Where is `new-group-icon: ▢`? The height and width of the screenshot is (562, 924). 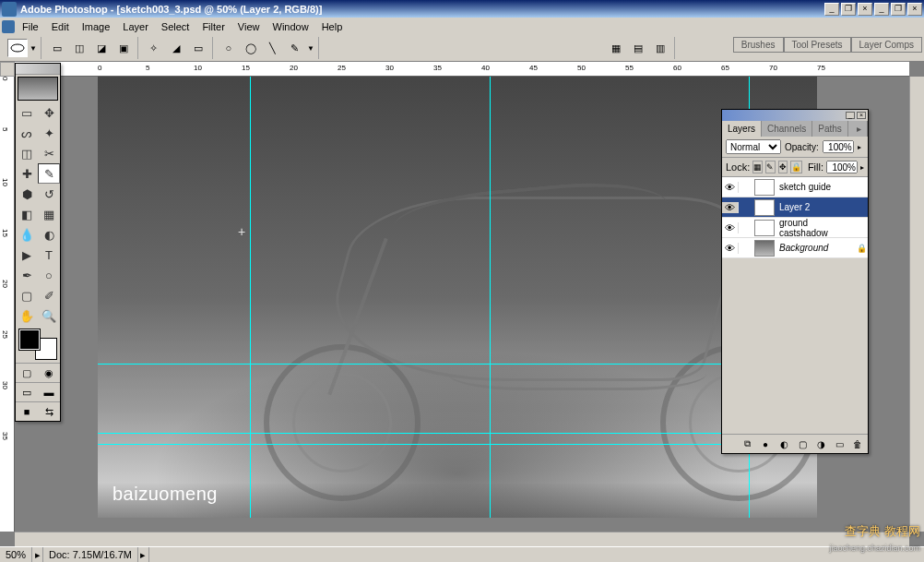
new-group-icon: ▢ is located at coordinates (802, 444).